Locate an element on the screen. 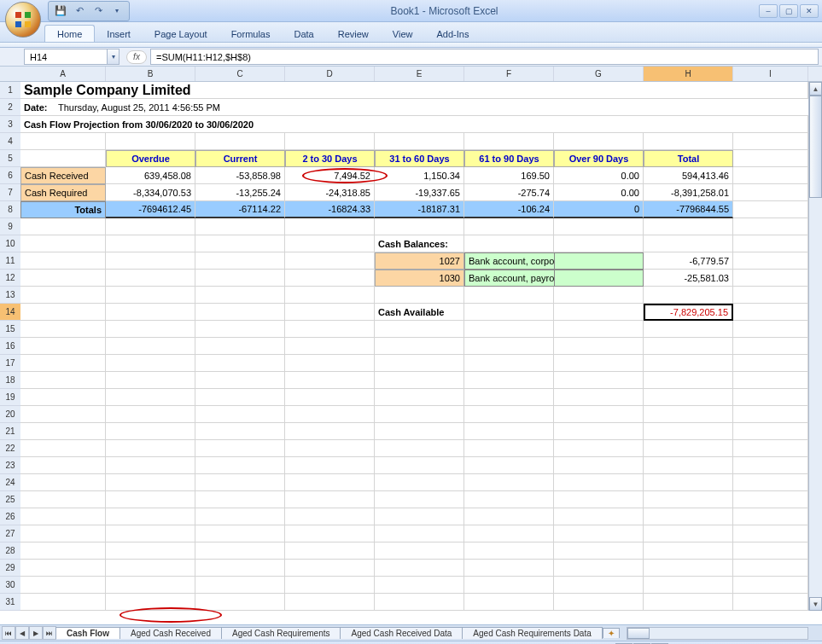  row-header-15: 15 is located at coordinates (10, 329).